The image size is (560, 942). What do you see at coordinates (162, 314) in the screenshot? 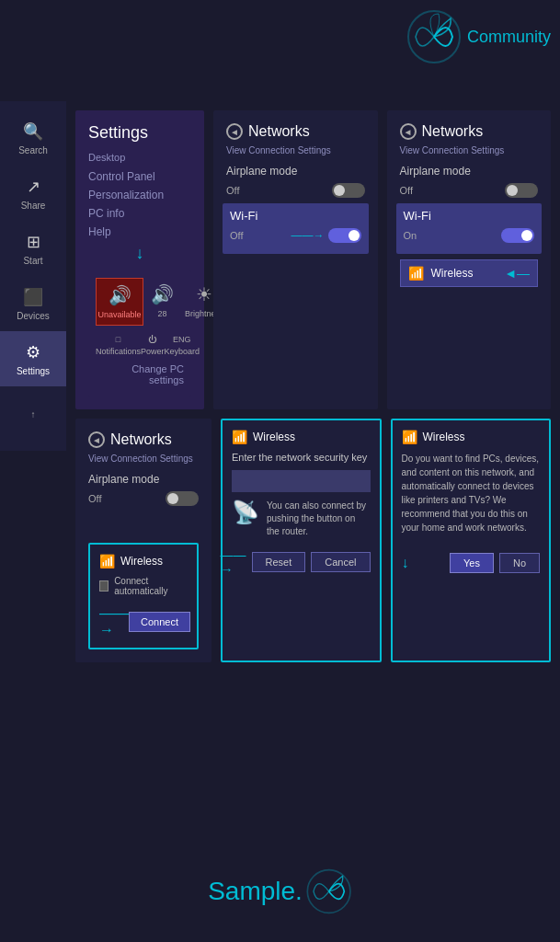
I see `volume-label: 28` at bounding box center [162, 314].